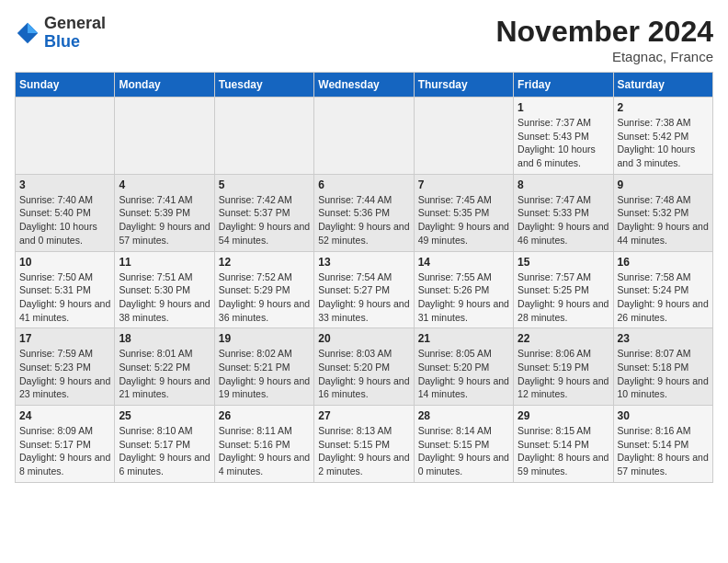 This screenshot has width=728, height=563. I want to click on month-title: November 2024, so click(605, 31).